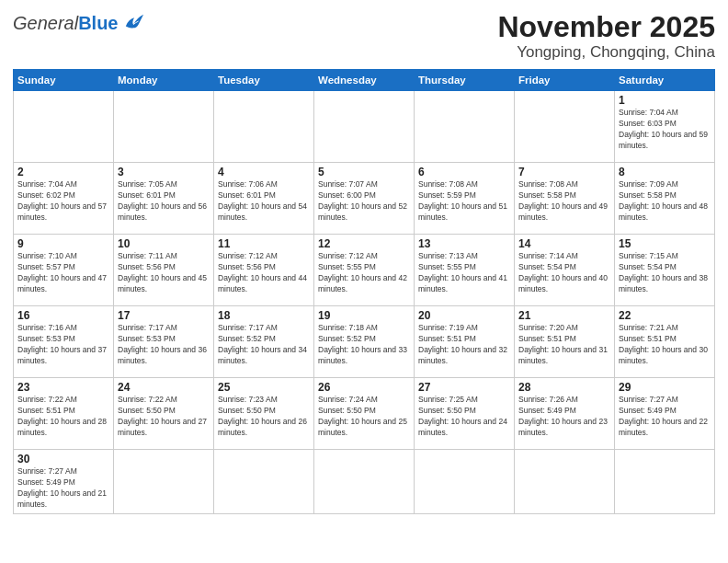 This screenshot has width=728, height=563. Describe the element at coordinates (564, 273) in the screenshot. I see `day-info: Sunrise: 7:14 AMSunset: 5:54 PMDaylight:…` at that location.